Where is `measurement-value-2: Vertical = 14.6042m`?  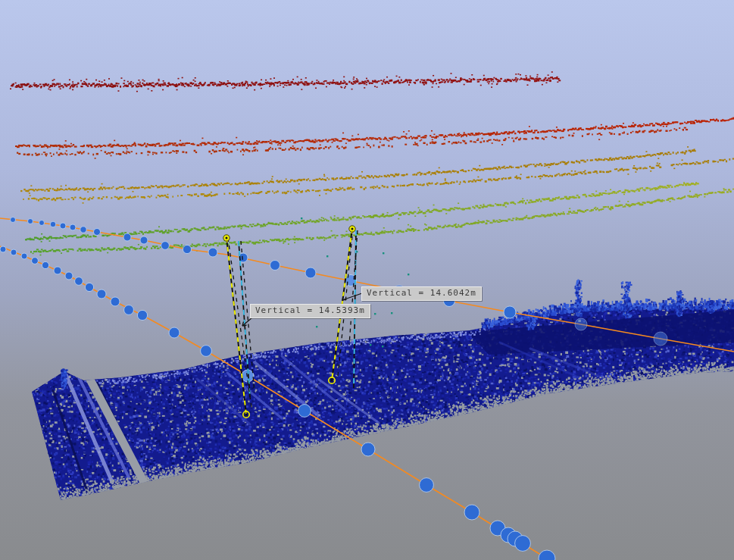
measurement-value-2: Vertical = 14.6042m is located at coordinates (421, 293).